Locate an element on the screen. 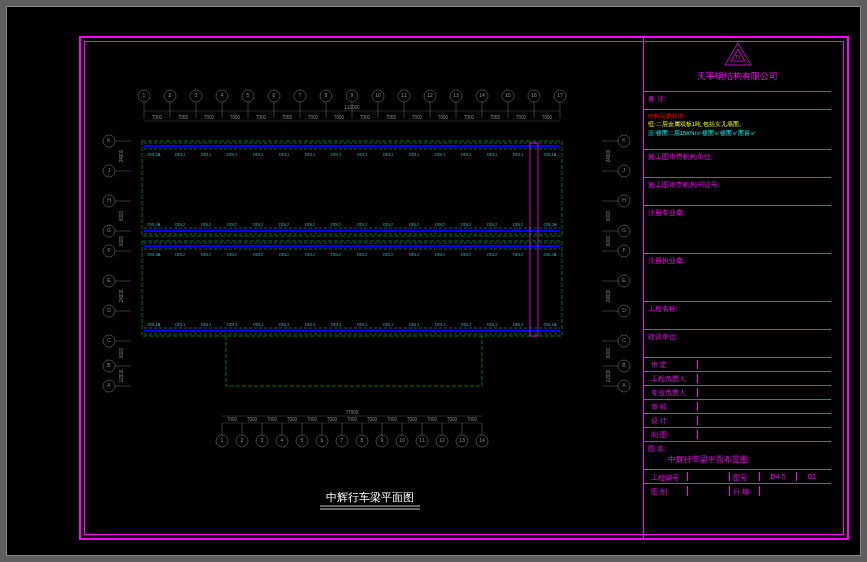  svg-text: G is located at coordinates (109, 230).